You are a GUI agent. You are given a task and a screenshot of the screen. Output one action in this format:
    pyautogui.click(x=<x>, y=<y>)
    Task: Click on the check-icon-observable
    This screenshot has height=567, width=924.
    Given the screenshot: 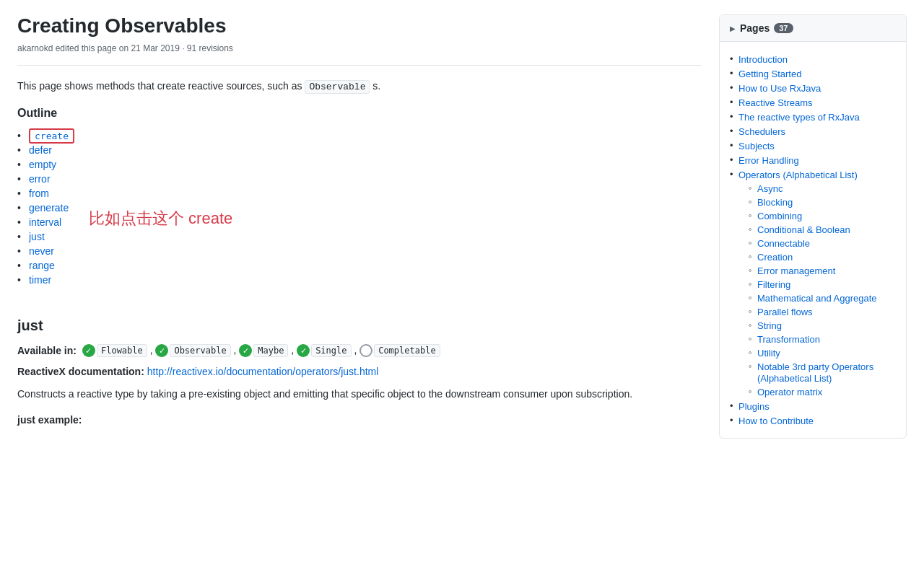 What is the action you would take?
    pyautogui.click(x=162, y=351)
    